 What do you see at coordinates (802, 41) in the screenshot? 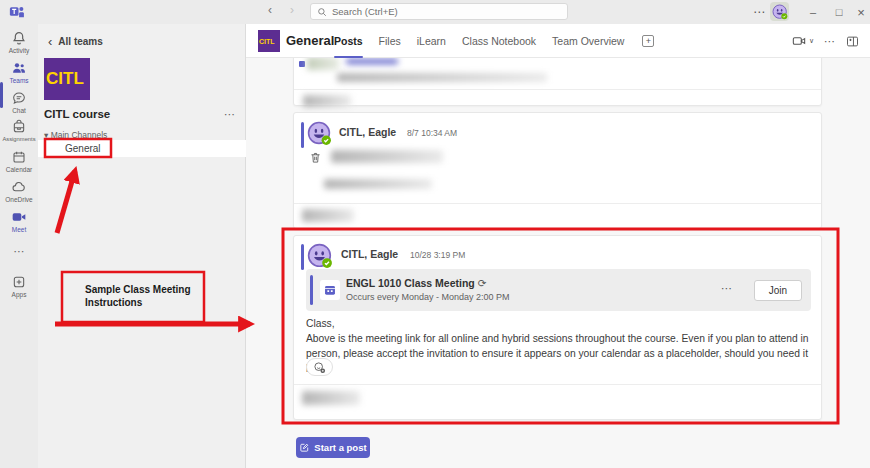
I see `meet-now-button: ∨` at bounding box center [802, 41].